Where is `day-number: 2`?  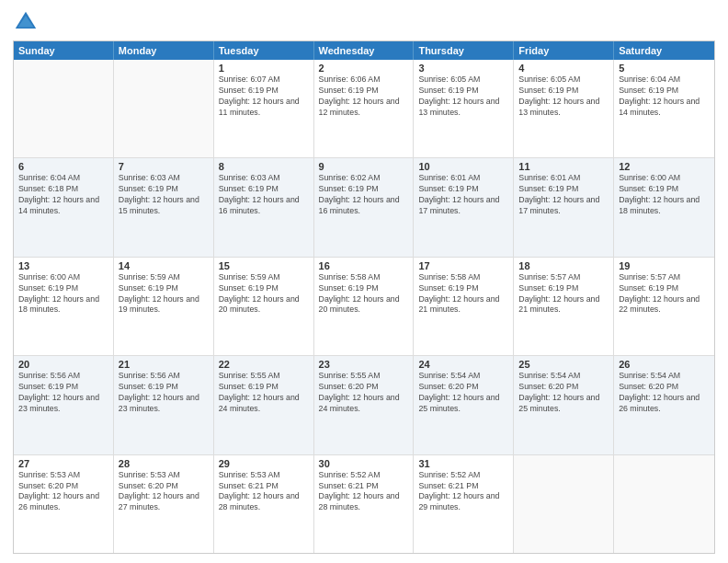
day-number: 2 is located at coordinates (364, 68).